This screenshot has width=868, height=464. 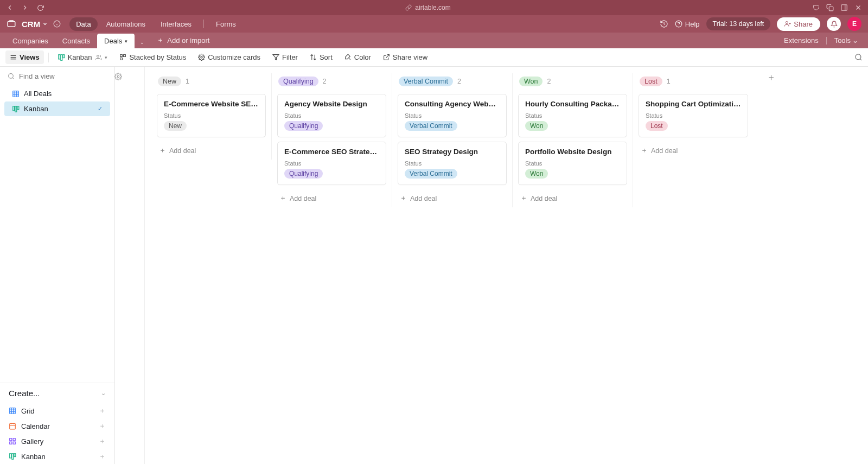 What do you see at coordinates (35, 24) in the screenshot?
I see `base-title: CRM` at bounding box center [35, 24].